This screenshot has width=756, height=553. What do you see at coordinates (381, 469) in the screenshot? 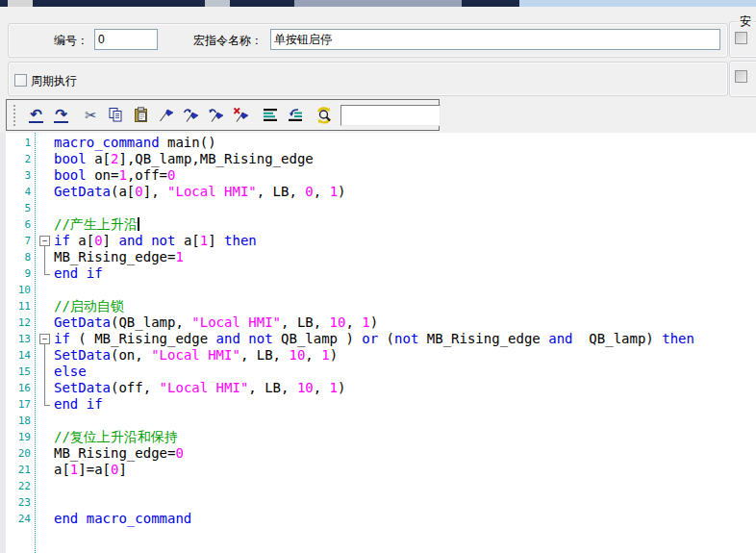
I see `code-line: 21a[1]=a[0]` at bounding box center [381, 469].